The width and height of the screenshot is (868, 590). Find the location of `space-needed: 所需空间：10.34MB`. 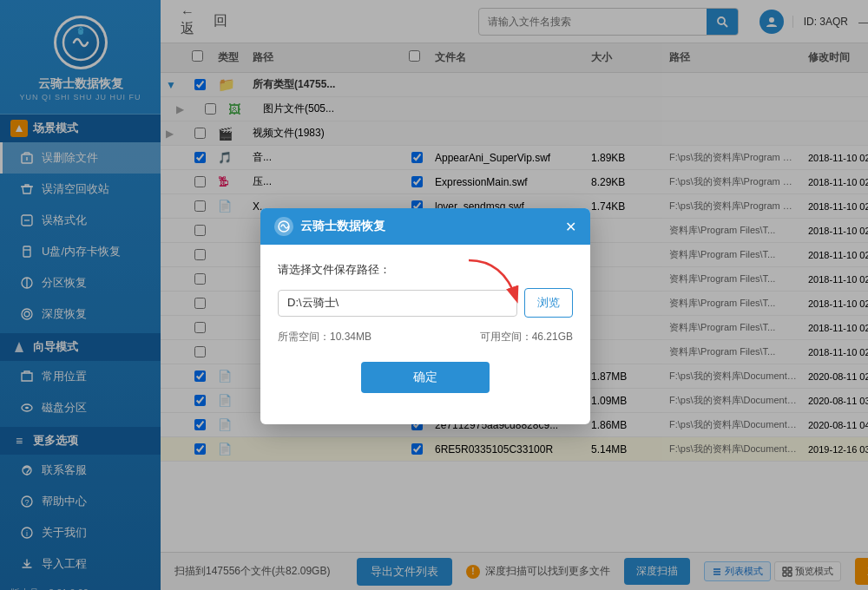

space-needed: 所需空间：10.34MB is located at coordinates (325, 337).